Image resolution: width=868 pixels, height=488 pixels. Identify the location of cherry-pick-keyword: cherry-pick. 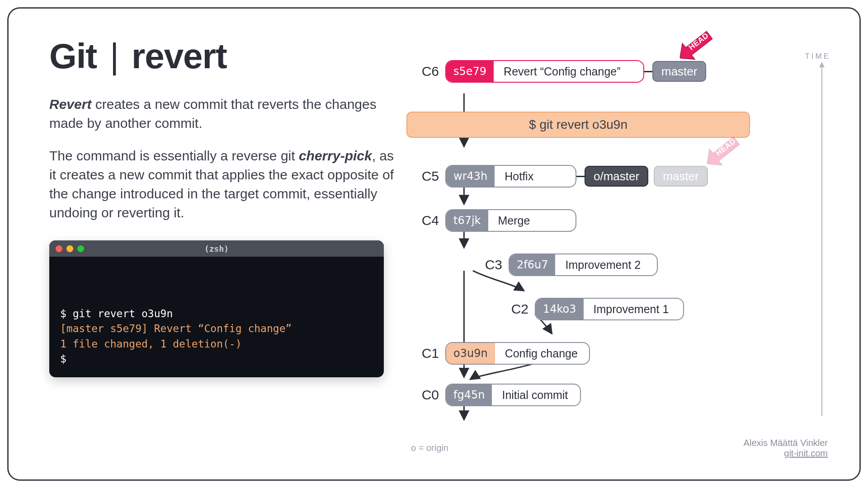
(335, 155).